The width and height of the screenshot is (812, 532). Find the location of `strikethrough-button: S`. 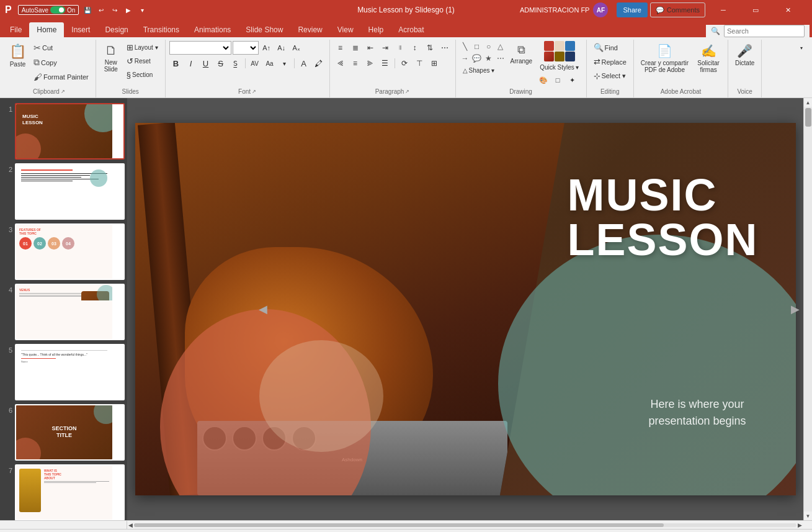

strikethrough-button: S is located at coordinates (221, 63).